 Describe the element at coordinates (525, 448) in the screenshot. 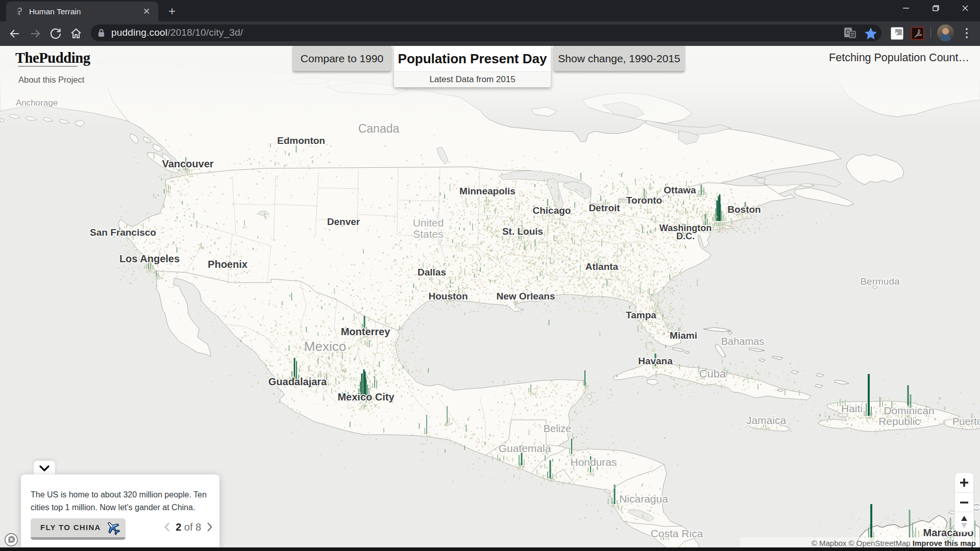

I see `svg-text: Guatemala` at that location.